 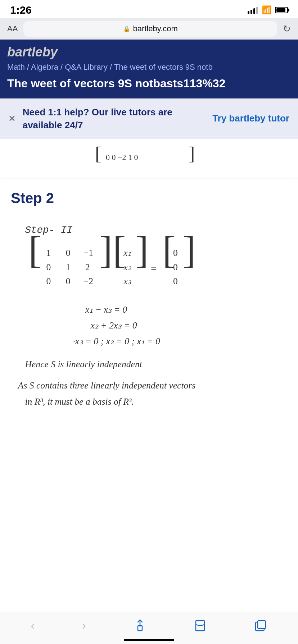 What do you see at coordinates (149, 159) in the screenshot?
I see `matrix-top: [ 0 0 −2 1 0 ]` at bounding box center [149, 159].